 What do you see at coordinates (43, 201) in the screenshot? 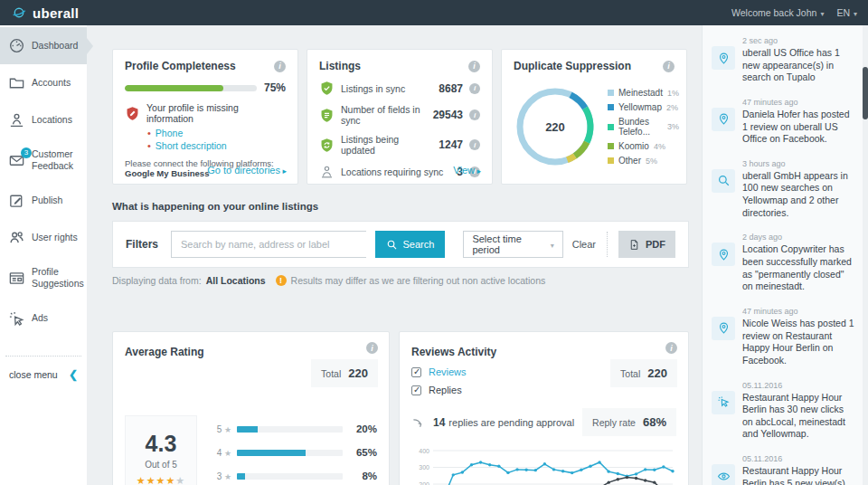
I see `sidebar-item: Publish` at bounding box center [43, 201].